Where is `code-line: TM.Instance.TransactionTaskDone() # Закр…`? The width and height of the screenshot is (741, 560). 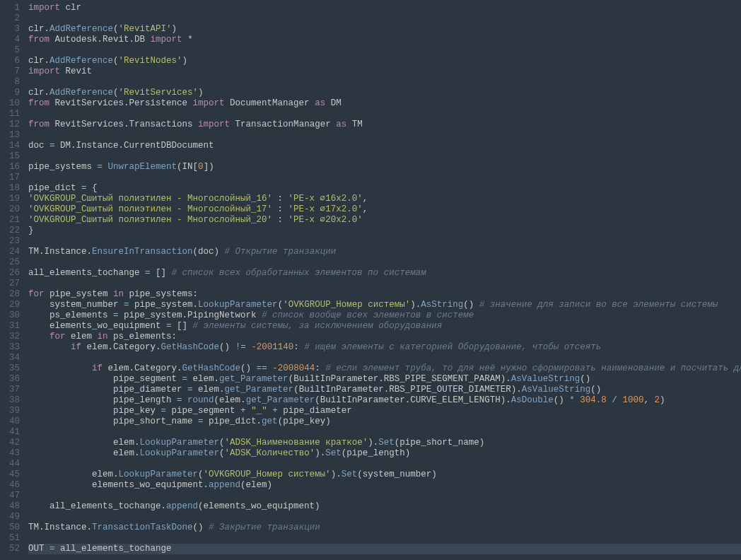 code-line: TM.Instance.TransactionTaskDone() # Закр… is located at coordinates (385, 527).